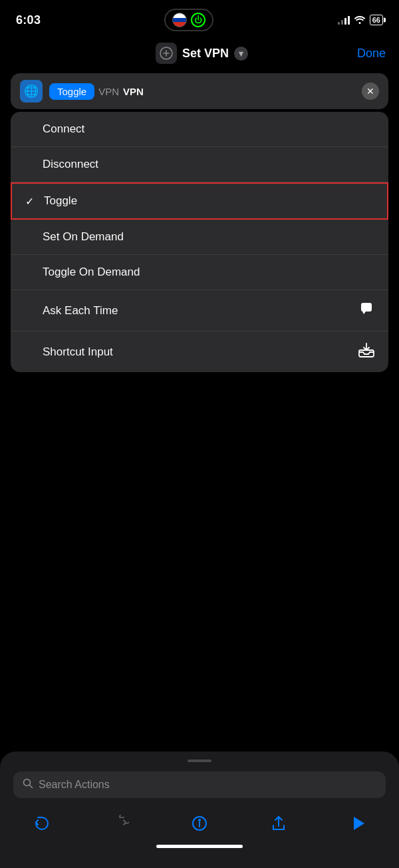 The image size is (399, 868). I want to click on done-button: Done, so click(371, 53).